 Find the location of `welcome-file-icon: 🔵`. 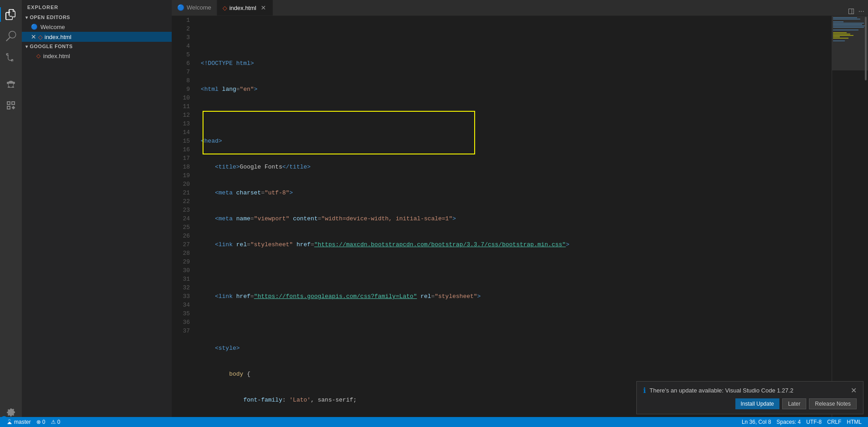

welcome-file-icon: 🔵 is located at coordinates (35, 27).